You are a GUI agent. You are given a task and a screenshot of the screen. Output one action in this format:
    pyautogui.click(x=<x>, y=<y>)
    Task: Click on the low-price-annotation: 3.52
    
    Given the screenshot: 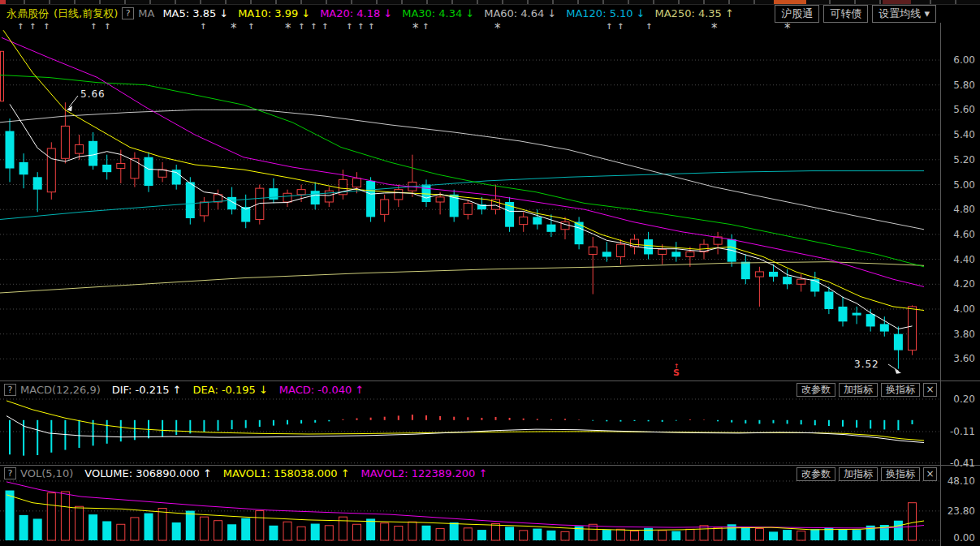 What is the action you would take?
    pyautogui.click(x=867, y=364)
    